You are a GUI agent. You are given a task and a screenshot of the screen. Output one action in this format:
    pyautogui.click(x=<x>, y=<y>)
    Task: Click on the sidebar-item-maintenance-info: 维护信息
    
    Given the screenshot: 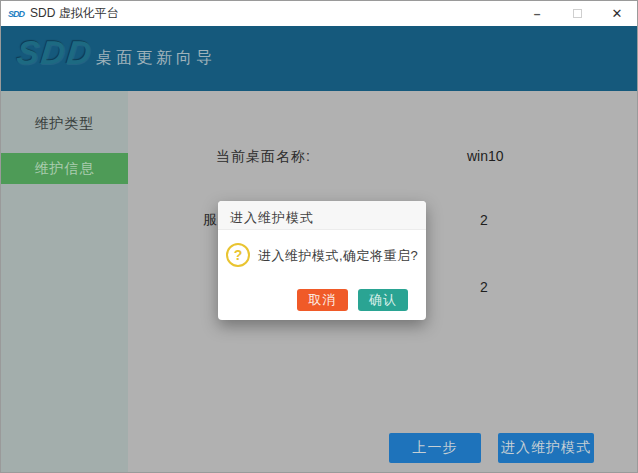 What is the action you would take?
    pyautogui.click(x=64, y=168)
    